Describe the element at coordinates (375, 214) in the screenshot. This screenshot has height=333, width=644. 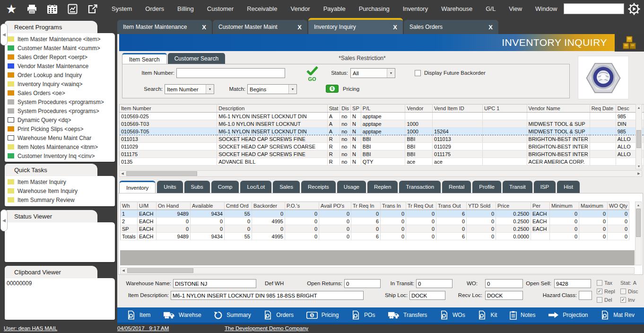
I see `table-row: 1EACH9489943455000000600.2500EACH000` at that location.